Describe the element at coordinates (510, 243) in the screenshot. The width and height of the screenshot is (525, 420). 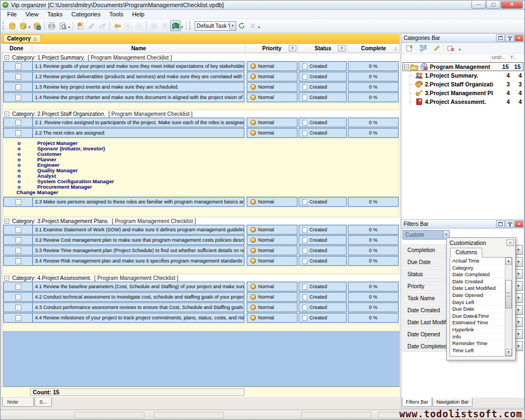
I see `close-dialog-button: ×` at that location.